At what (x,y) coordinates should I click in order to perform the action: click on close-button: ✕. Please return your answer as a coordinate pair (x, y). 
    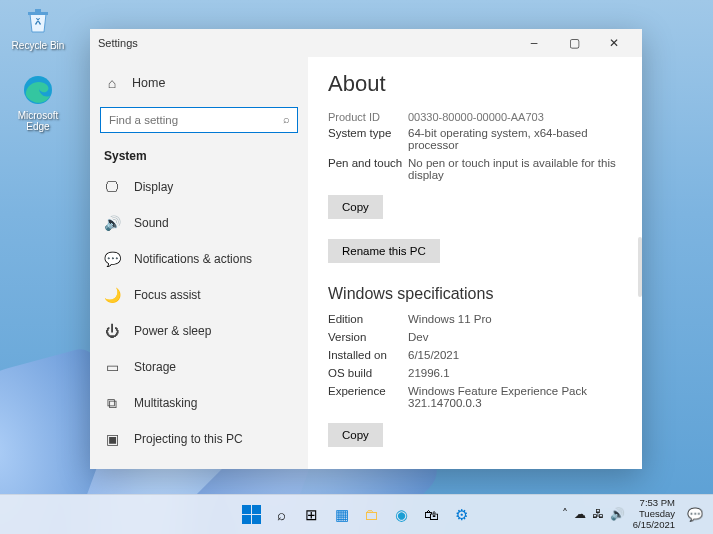
    Looking at the image, I should click on (614, 43).